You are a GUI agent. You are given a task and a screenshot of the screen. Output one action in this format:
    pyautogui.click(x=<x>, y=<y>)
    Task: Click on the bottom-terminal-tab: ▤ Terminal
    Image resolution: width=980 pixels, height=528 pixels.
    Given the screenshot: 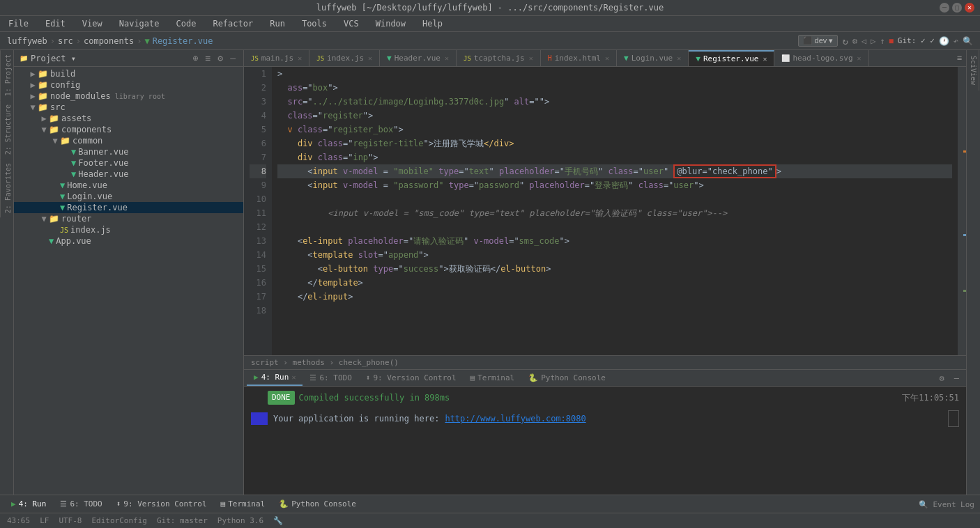 What is the action you would take?
    pyautogui.click(x=243, y=504)
    